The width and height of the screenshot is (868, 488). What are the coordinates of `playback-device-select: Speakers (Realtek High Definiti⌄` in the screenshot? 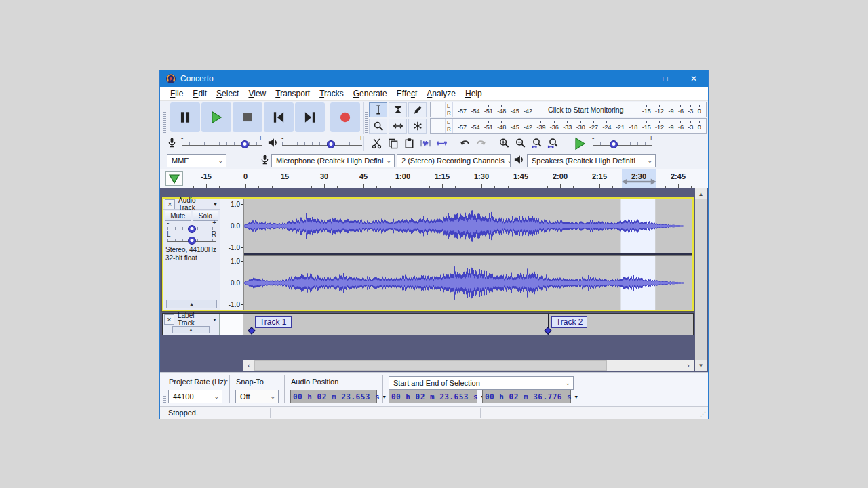 It's located at (591, 161).